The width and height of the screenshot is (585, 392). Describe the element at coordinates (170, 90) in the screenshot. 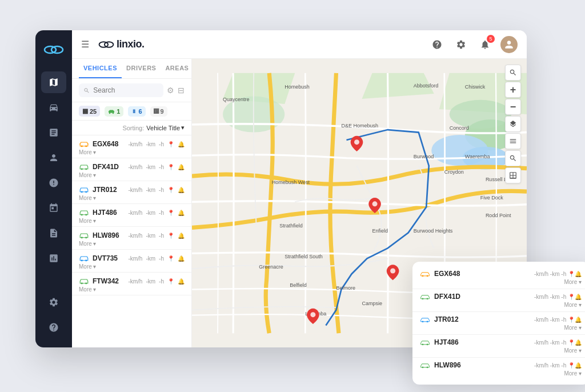

I see `settings-filter-icon: ⚙` at that location.